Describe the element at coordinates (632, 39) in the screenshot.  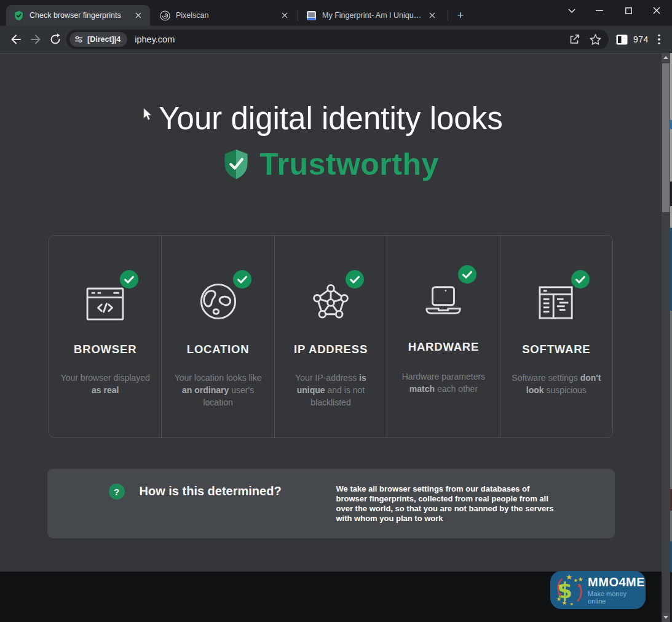
I see `session-extension-button: 974` at that location.